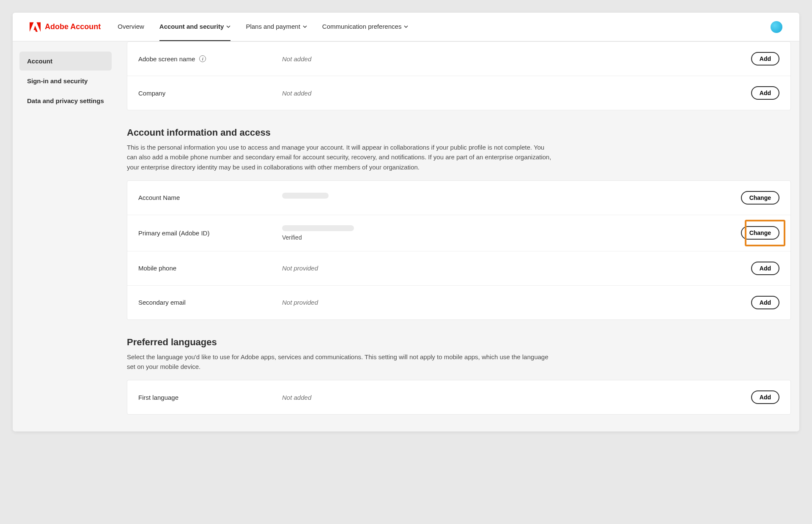  What do you see at coordinates (131, 27) in the screenshot?
I see `nav-overview: Overview` at bounding box center [131, 27].